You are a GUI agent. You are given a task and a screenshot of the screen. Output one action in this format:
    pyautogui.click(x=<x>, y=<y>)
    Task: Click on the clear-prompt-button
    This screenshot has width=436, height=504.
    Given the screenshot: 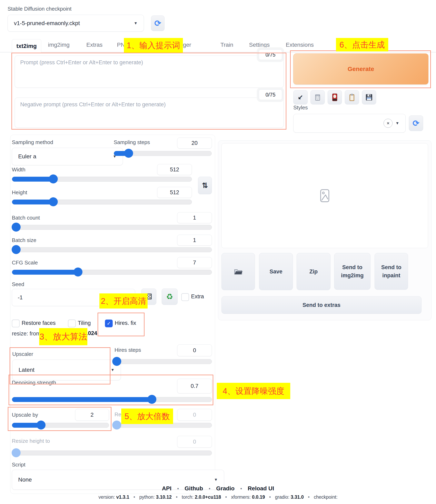 What is the action you would take?
    pyautogui.click(x=318, y=97)
    